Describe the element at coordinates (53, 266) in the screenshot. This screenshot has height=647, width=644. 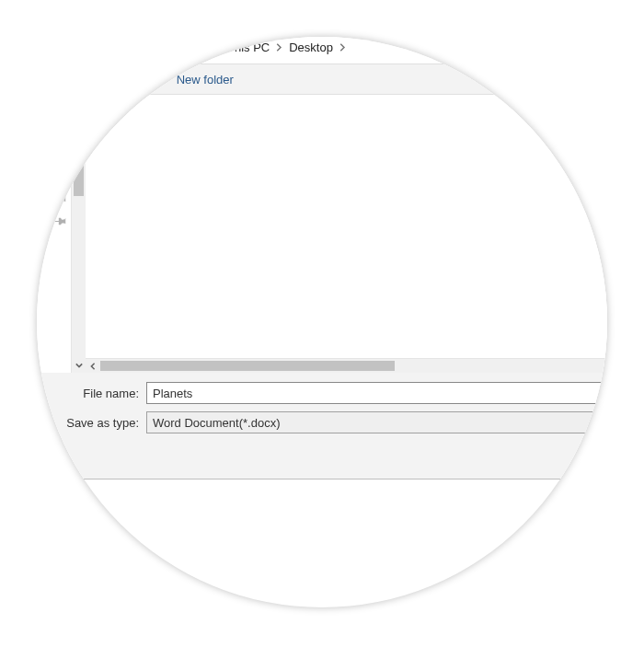
I see `nav-item: Demo` at that location.